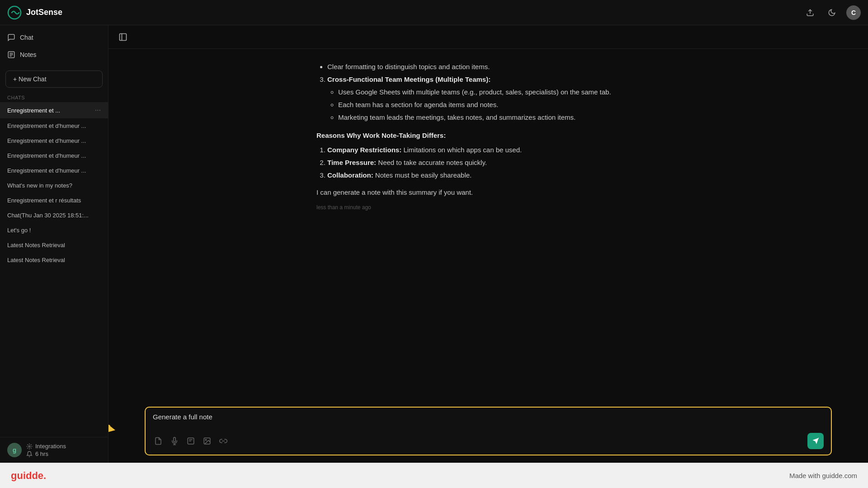 This screenshot has height=488, width=868. What do you see at coordinates (223, 441) in the screenshot?
I see `link-button` at bounding box center [223, 441].